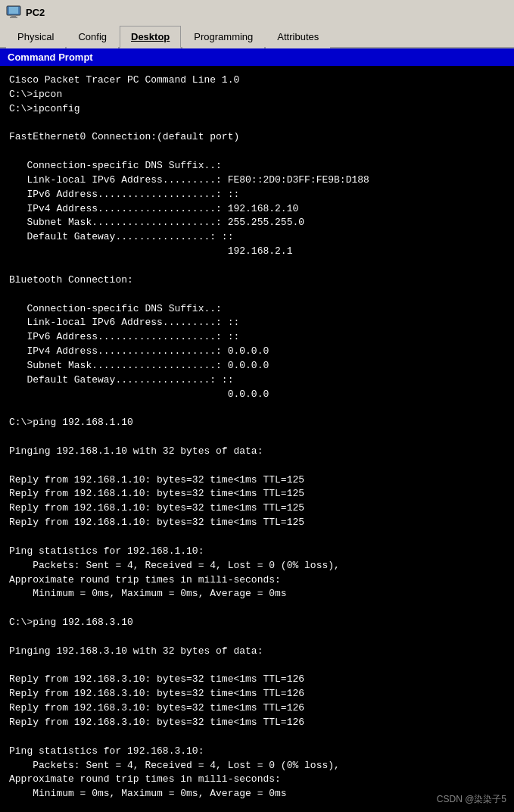 Image resolution: width=514 pixels, height=812 pixels. What do you see at coordinates (257, 58) in the screenshot?
I see `command-prompt-label: Command Prompt` at bounding box center [257, 58].